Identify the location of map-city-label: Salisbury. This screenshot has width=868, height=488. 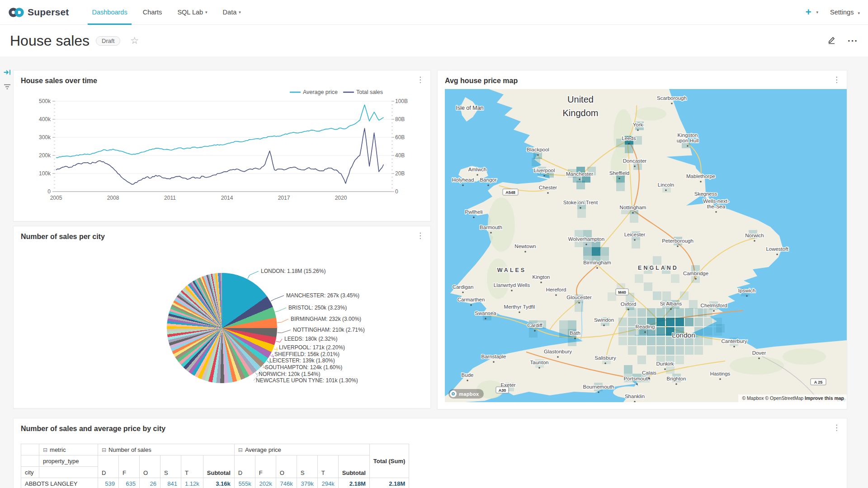
(605, 358).